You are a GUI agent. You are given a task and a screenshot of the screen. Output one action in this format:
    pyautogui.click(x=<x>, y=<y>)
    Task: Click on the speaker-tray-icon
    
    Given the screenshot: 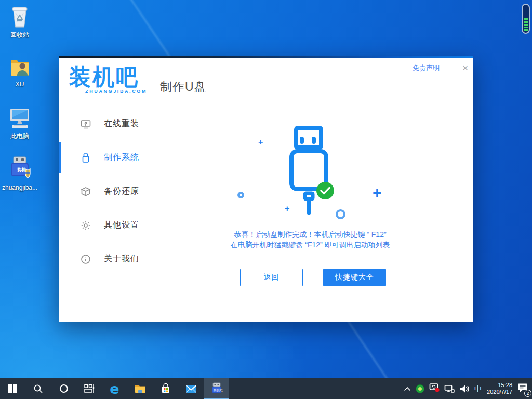 What is the action you would take?
    pyautogui.click(x=464, y=389)
    